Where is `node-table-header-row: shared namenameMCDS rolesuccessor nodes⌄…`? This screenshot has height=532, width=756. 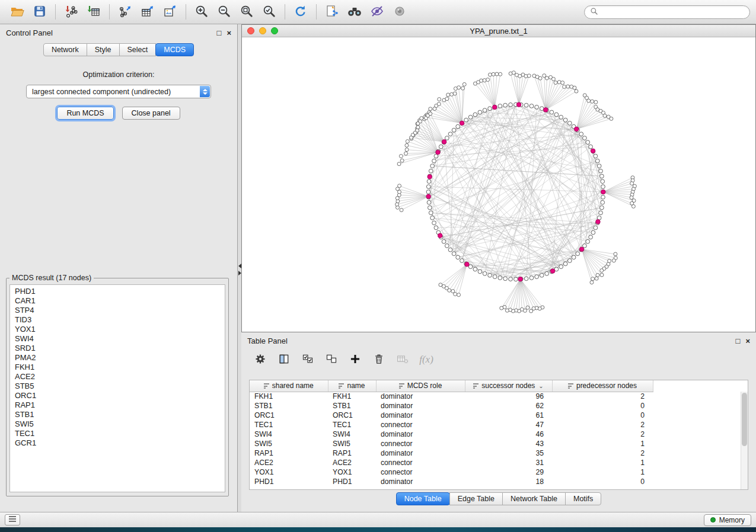 node-table-header-row: shared namenameMCDS rolesuccessor nodes⌄… is located at coordinates (451, 386).